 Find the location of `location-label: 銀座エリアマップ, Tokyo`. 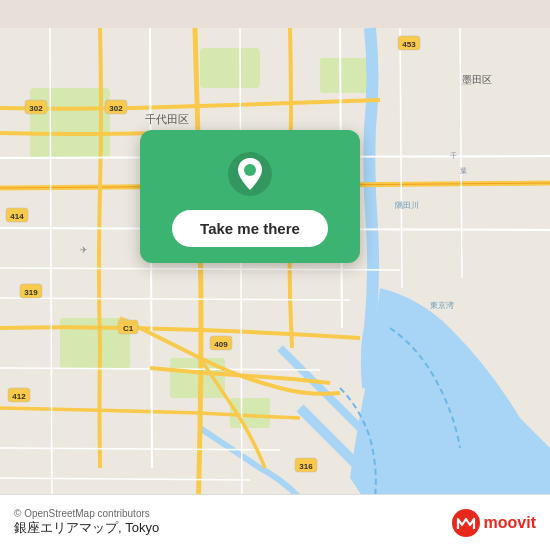

location-label: 銀座エリアマップ, Tokyo is located at coordinates (86, 528).